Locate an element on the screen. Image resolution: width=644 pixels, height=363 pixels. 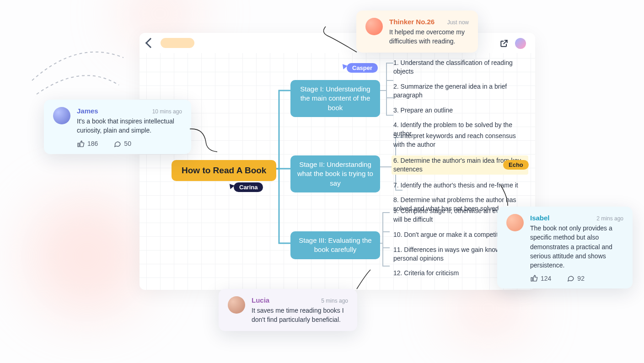
reply-button: 92 is located at coordinates (575, 278).